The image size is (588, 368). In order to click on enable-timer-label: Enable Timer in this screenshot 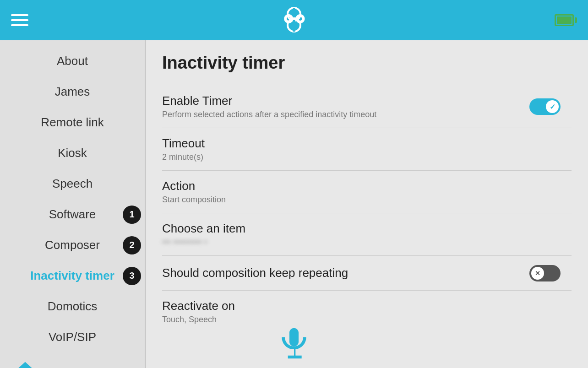, I will do `click(367, 101)`.